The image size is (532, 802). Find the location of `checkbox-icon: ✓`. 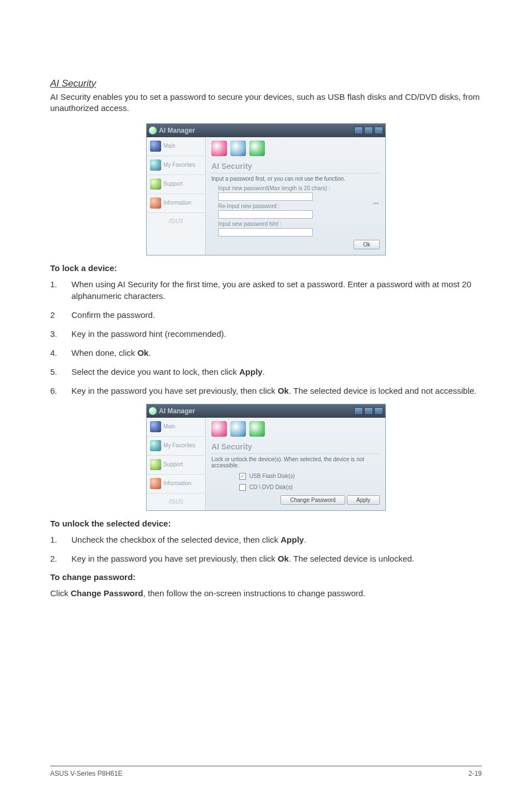

checkbox-icon: ✓ is located at coordinates (243, 476).